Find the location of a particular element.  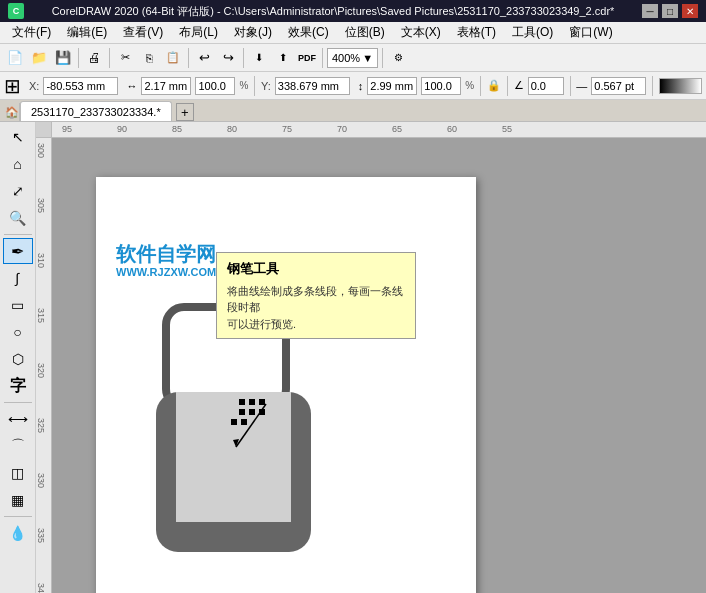

menu-file: 文件(F) is located at coordinates (32, 32).